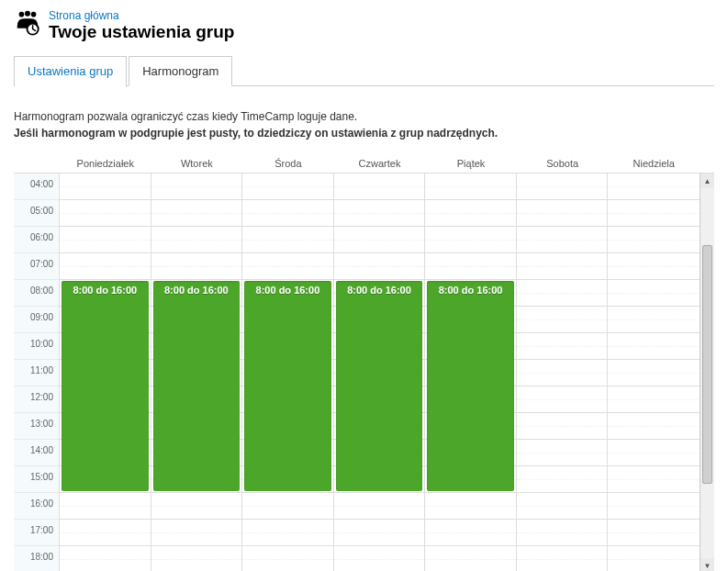 The height and width of the screenshot is (571, 728). I want to click on group-settings-icon, so click(28, 23).